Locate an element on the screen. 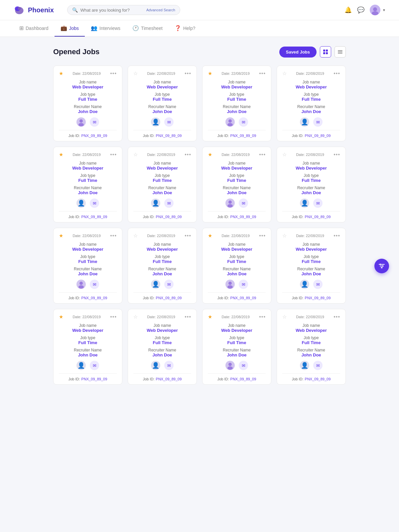 This screenshot has height=532, width=399. list-view-button is located at coordinates (340, 52).